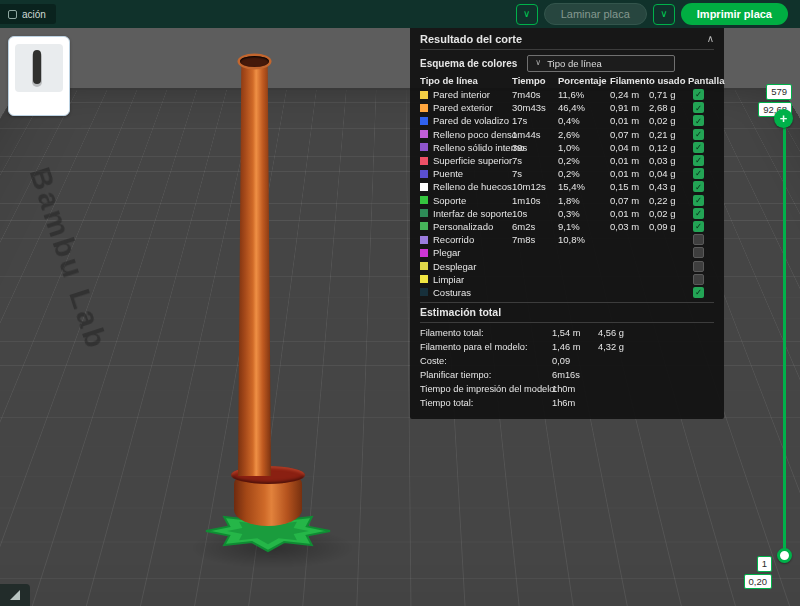  What do you see at coordinates (668, 200) in the screenshot?
I see `filament-weight-cell: 0,22 g` at bounding box center [668, 200].